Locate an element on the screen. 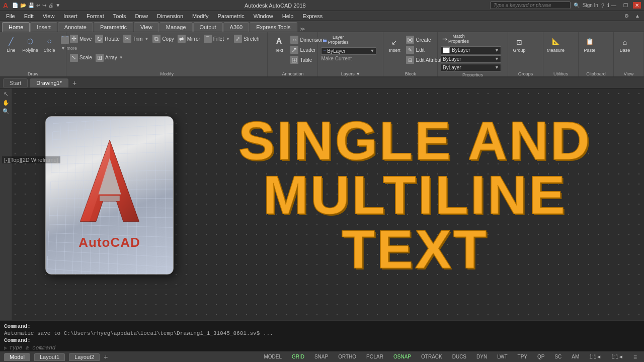  undo-icon: ↩ is located at coordinates (38, 5).